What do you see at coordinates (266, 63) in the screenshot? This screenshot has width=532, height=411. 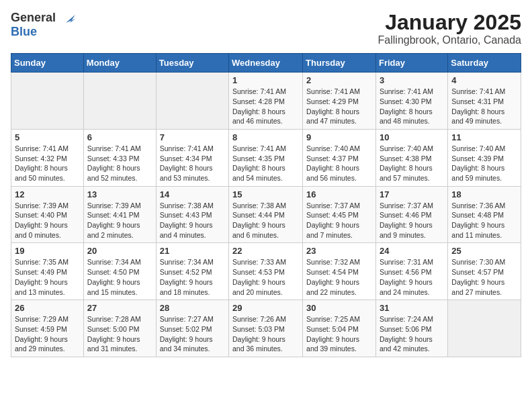 I see `header-cell-wednesday: Wednesday` at bounding box center [266, 63].